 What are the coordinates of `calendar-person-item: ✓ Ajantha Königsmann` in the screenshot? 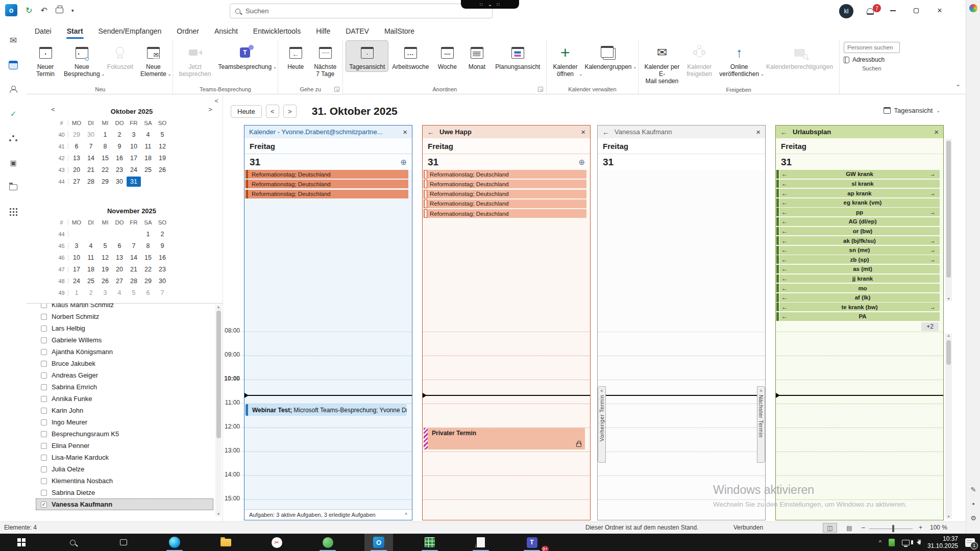 It's located at (125, 352).